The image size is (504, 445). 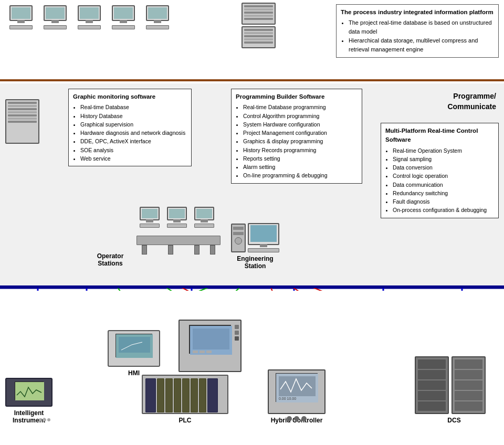 I want to click on graphic-monitoring-title: Graphic monitoring software, so click(x=130, y=97).